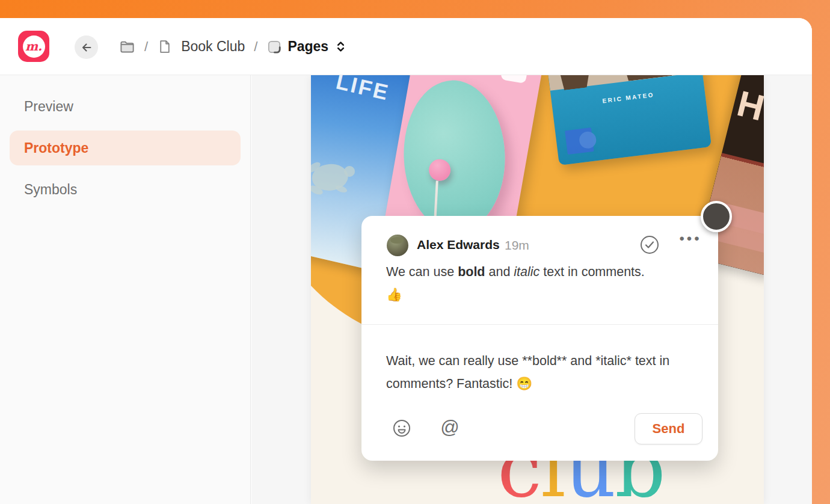 This screenshot has height=504, width=830. Describe the element at coordinates (402, 429) in the screenshot. I see `emoji-picker-button` at that location.